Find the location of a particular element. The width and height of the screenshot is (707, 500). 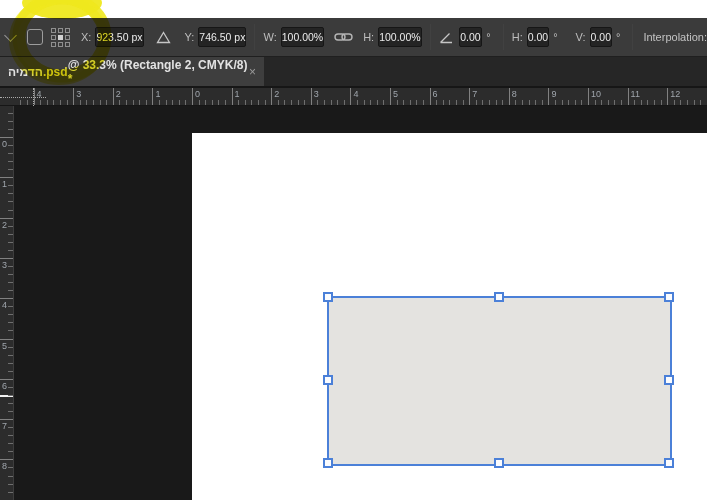

height-scale-input: 100.00% is located at coordinates (400, 37).